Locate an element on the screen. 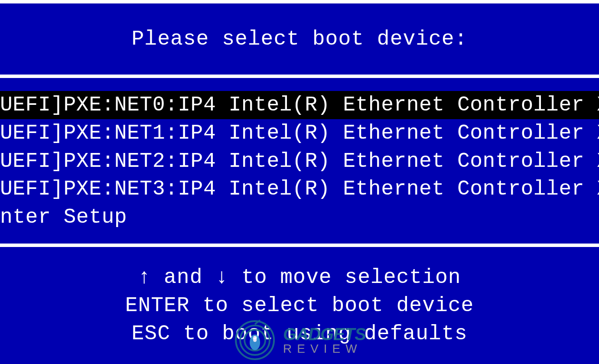 The width and height of the screenshot is (599, 364). watermark: GADGETS REVIEW is located at coordinates (300, 340).